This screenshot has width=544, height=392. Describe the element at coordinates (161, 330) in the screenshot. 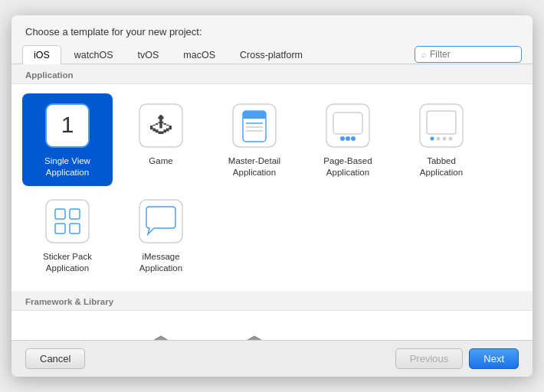

I see `template-cocoa-touch-static: Touch Cocoa TouchStatic Library` at that location.